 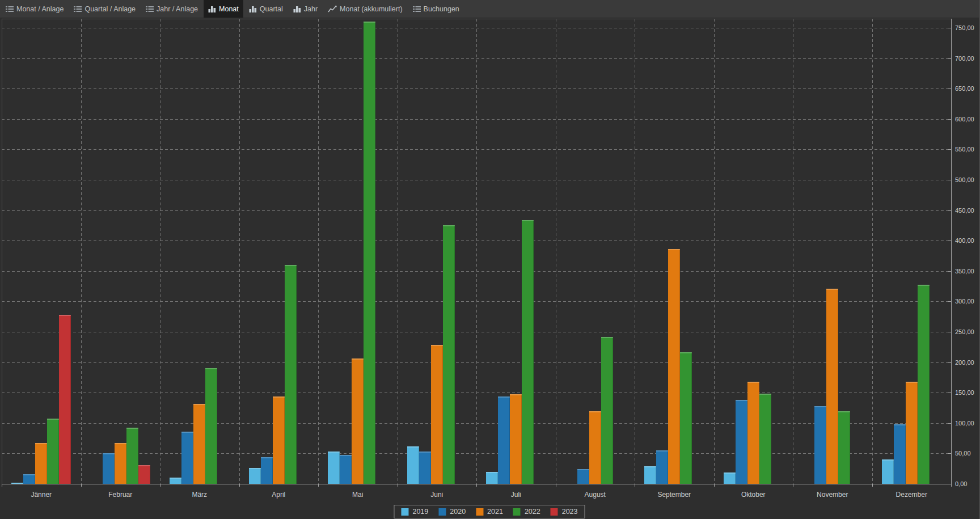 I want to click on bar-2022-november, so click(x=844, y=448).